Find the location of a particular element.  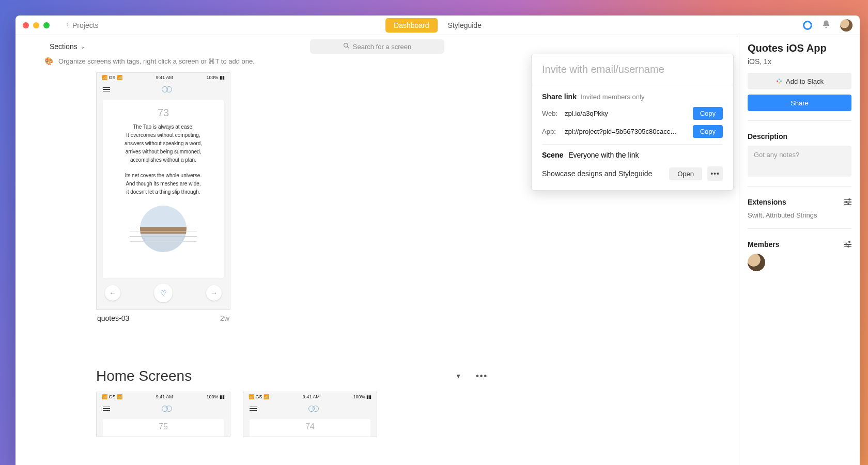

showcase-text: Showcase designs and Styleguide is located at coordinates (597, 174).